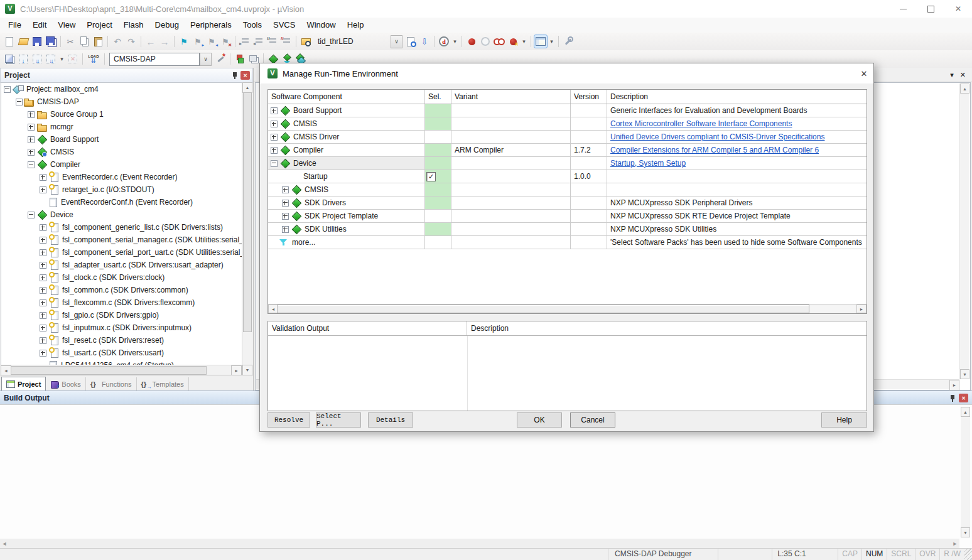 The height and width of the screenshot is (560, 972). What do you see at coordinates (240, 59) in the screenshot?
I see `components-viewer-icon` at bounding box center [240, 59].